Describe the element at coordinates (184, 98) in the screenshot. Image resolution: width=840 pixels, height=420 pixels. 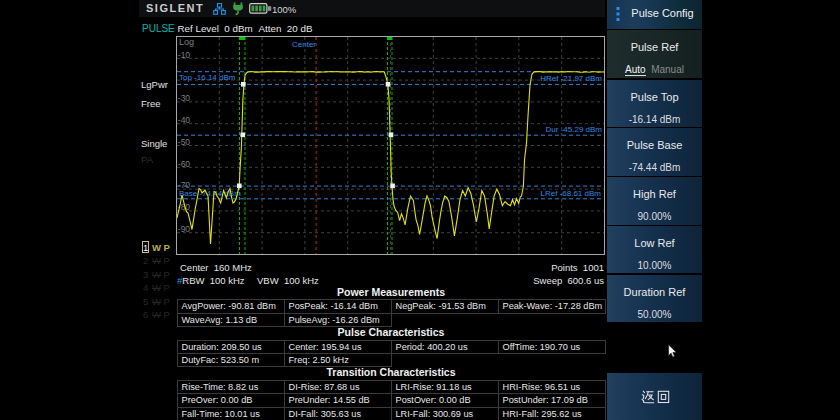
I see `svg-text: -30` at that location.